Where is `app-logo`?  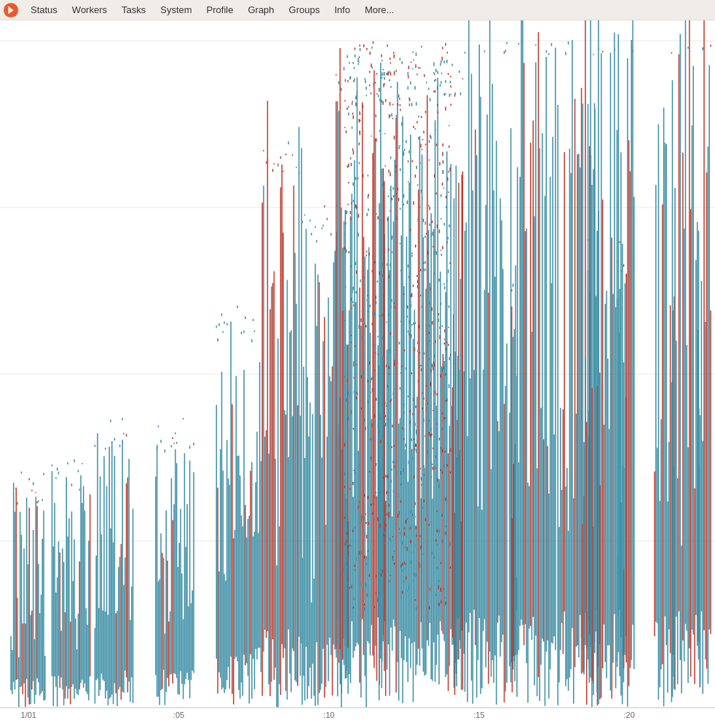 app-logo is located at coordinates (11, 10).